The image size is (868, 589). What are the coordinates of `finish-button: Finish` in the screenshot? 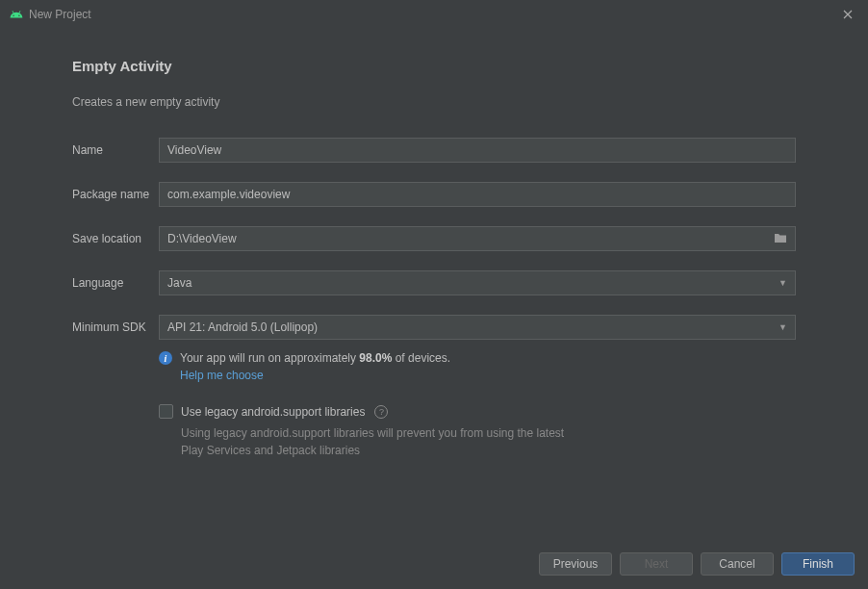 It's located at (818, 564).